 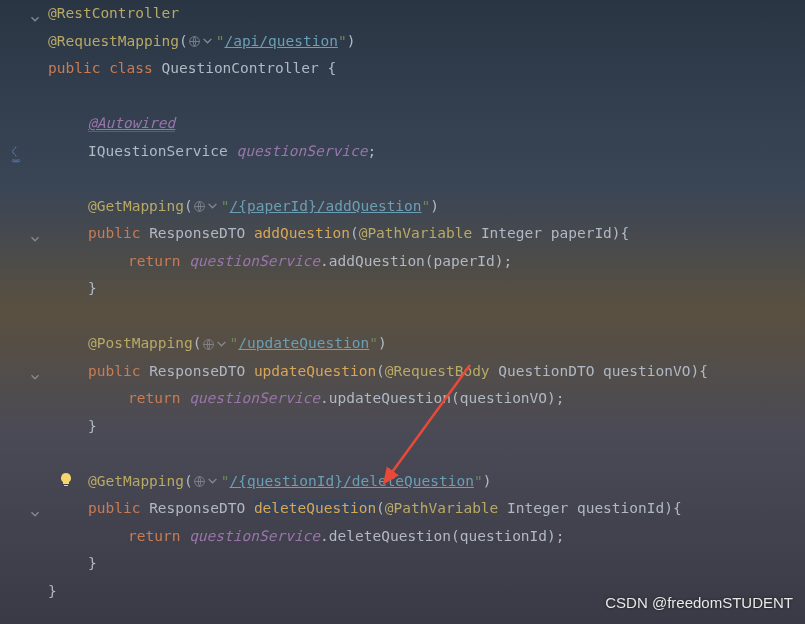 I want to click on code-line: public ResponseDTO updateQuestion(@Reque…, so click(x=426, y=372).